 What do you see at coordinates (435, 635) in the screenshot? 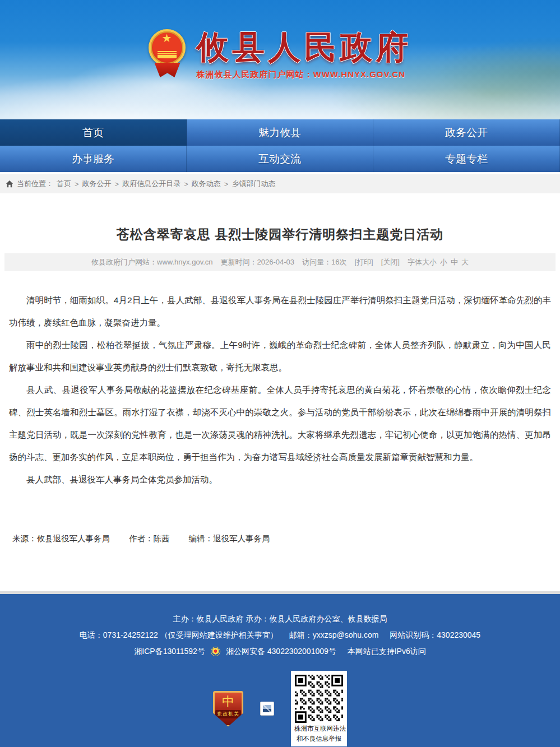
I see `footer-site-id: 网站识别码：4302230045` at bounding box center [435, 635].